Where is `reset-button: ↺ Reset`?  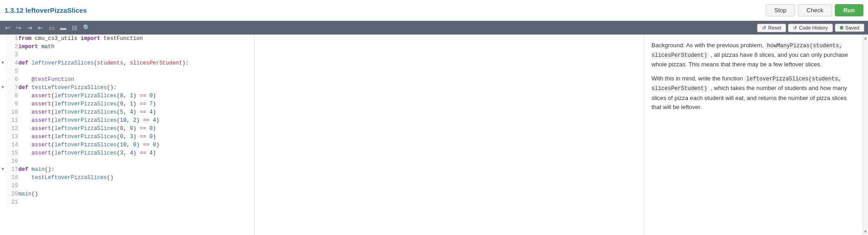
reset-button: ↺ Reset is located at coordinates (772, 28).